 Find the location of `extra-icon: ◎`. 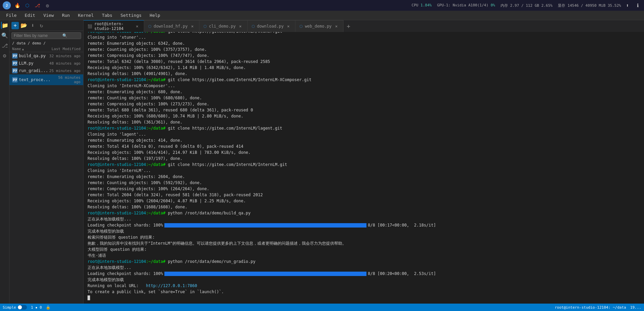

extra-icon: ◎ is located at coordinates (47, 5).